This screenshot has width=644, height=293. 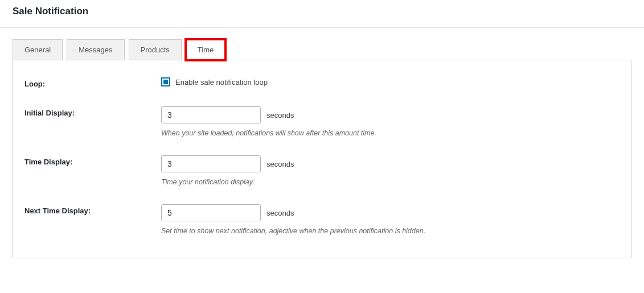 What do you see at coordinates (206, 50) in the screenshot?
I see `tab-time: Time` at bounding box center [206, 50].